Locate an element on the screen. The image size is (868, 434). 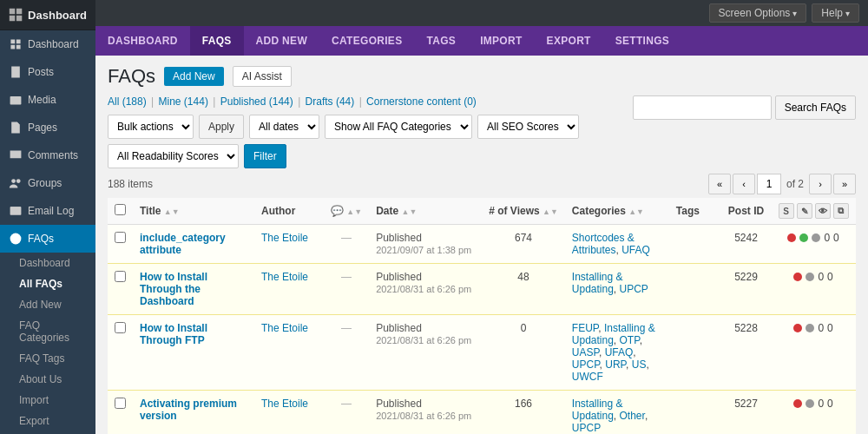
filter-all-link: All (188) is located at coordinates (127, 102).